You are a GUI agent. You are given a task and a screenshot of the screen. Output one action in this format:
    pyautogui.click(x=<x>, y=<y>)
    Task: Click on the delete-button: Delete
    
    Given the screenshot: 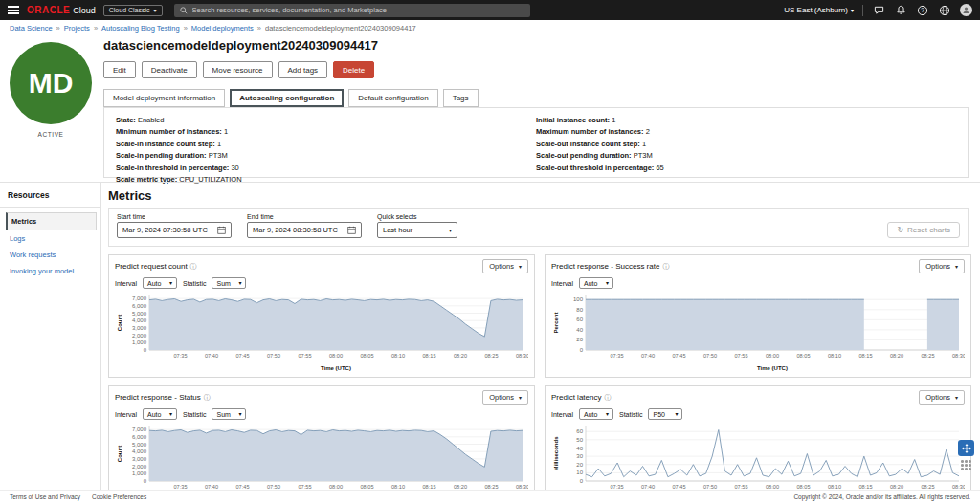 What is the action you would take?
    pyautogui.click(x=354, y=70)
    